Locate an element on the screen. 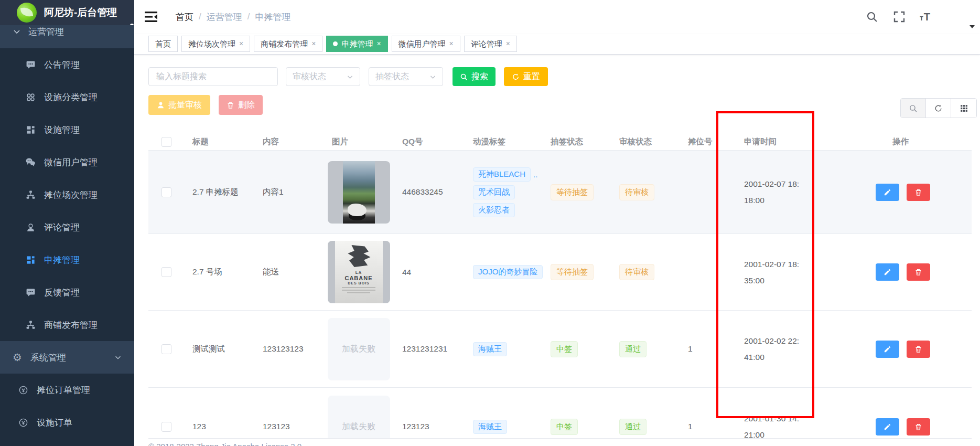 The image size is (980, 446). header-actions: тT is located at coordinates (923, 17).